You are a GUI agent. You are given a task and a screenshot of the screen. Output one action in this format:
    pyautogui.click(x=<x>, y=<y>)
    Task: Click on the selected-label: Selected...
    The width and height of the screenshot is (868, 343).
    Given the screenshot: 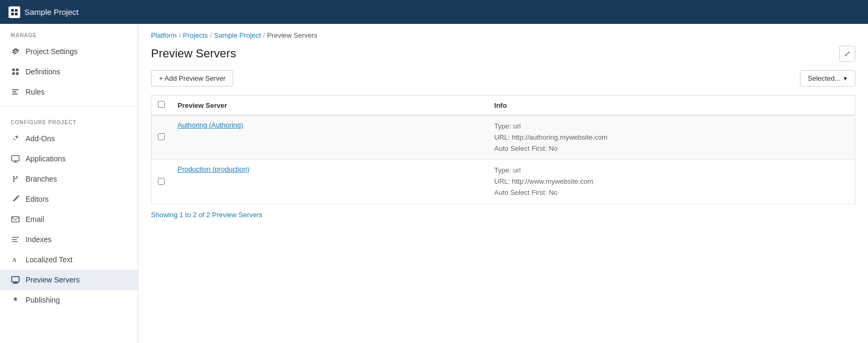 What is the action you would take?
    pyautogui.click(x=824, y=79)
    